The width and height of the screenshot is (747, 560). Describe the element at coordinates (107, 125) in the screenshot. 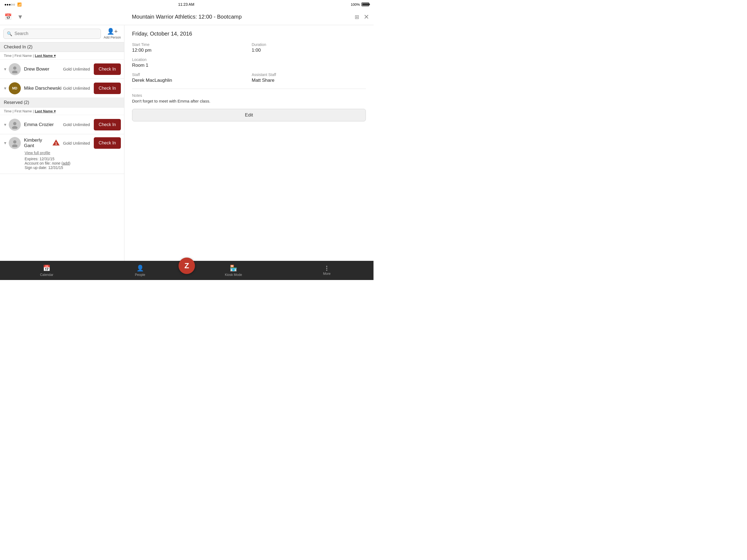

I see `check-in-button-emma-crozier: Check In` at that location.